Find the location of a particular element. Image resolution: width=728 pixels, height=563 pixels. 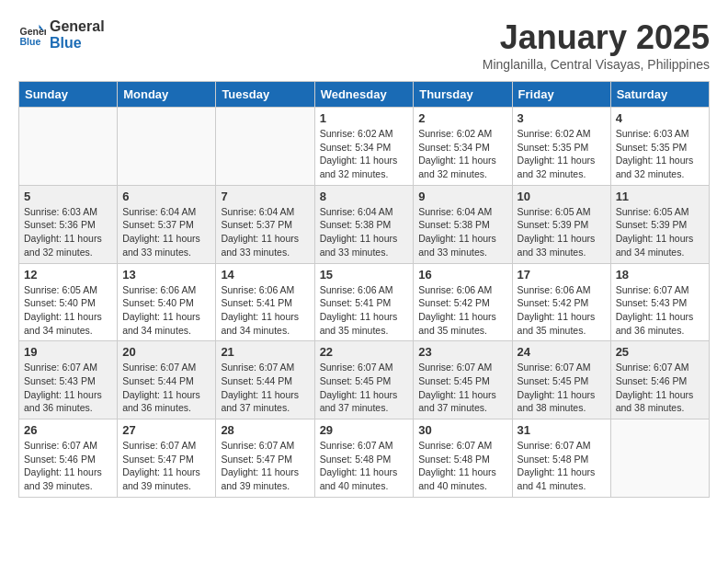

calendar-cell: 29Sunrise: 6:07 AM Sunset: 5:48 PM Dayli… is located at coordinates (364, 458).